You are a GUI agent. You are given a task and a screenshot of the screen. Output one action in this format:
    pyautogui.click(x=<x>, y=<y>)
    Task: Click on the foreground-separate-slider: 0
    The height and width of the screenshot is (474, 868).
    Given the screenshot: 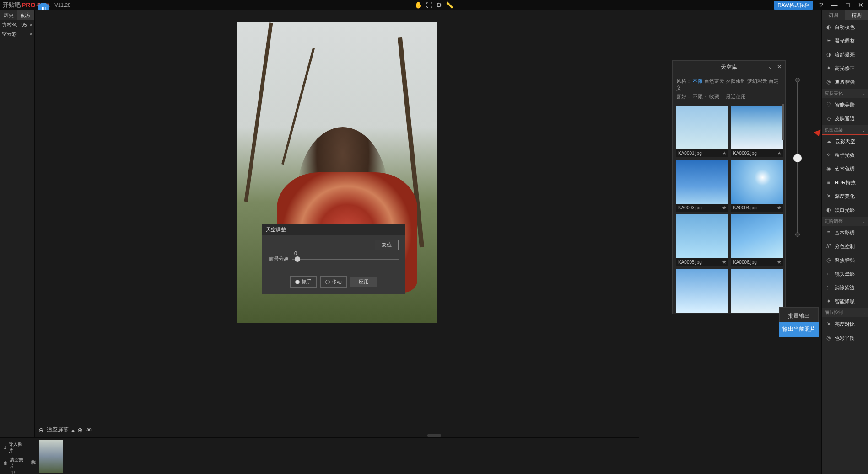 What is the action you would take?
    pyautogui.click(x=345, y=259)
    